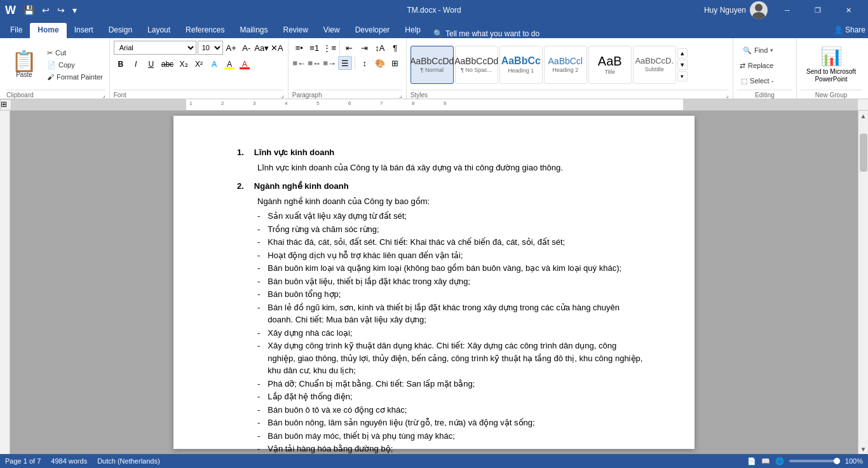  What do you see at coordinates (245, 64) in the screenshot?
I see `font-color-button: A` at bounding box center [245, 64].